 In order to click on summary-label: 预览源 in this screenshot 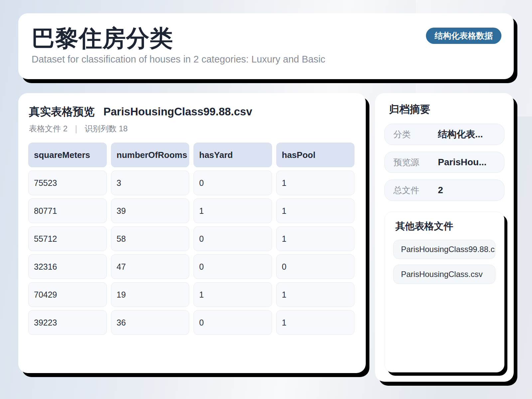, I will do `click(416, 162)`.